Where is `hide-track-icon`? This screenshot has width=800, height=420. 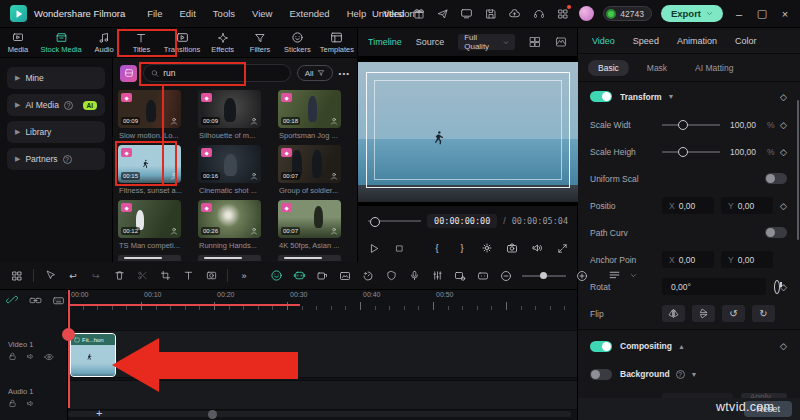
hide-track-icon is located at coordinates (49, 357).